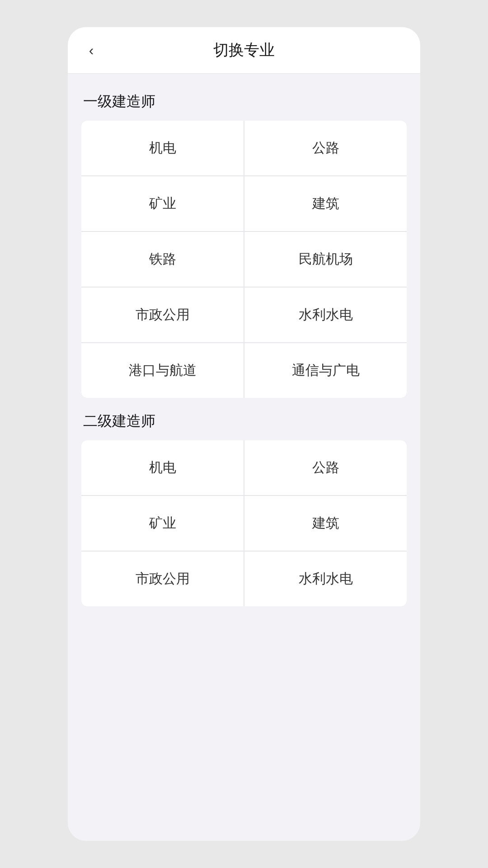 The height and width of the screenshot is (868, 488). Describe the element at coordinates (244, 102) in the screenshot. I see `section-title-level1: 一级建造师` at that location.